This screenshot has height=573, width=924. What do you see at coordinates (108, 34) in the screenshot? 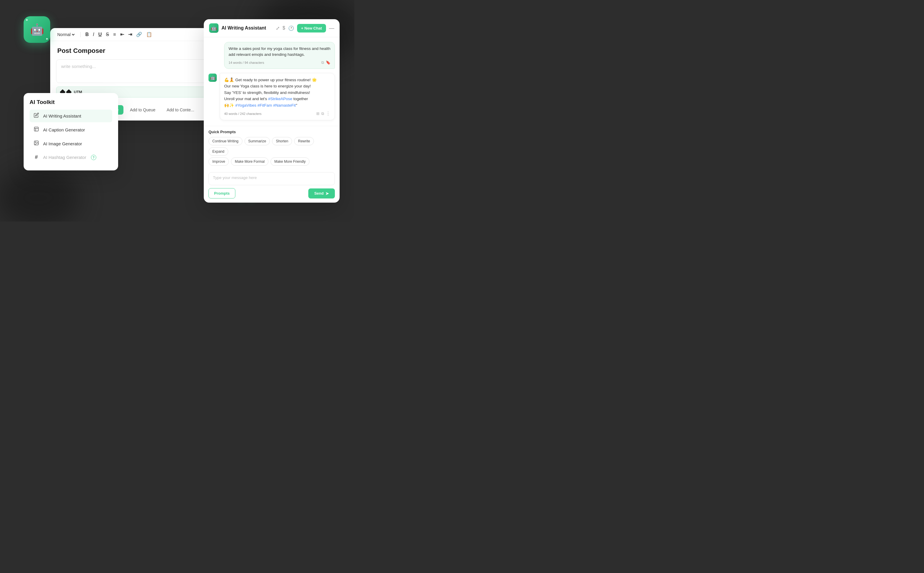
I see `strikethrough-icon: S` at bounding box center [108, 34].